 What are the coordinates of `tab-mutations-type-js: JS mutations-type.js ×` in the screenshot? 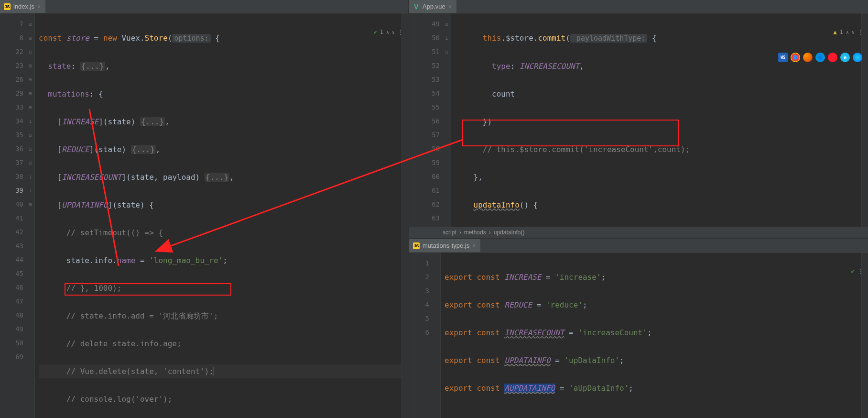 It's located at (445, 246).